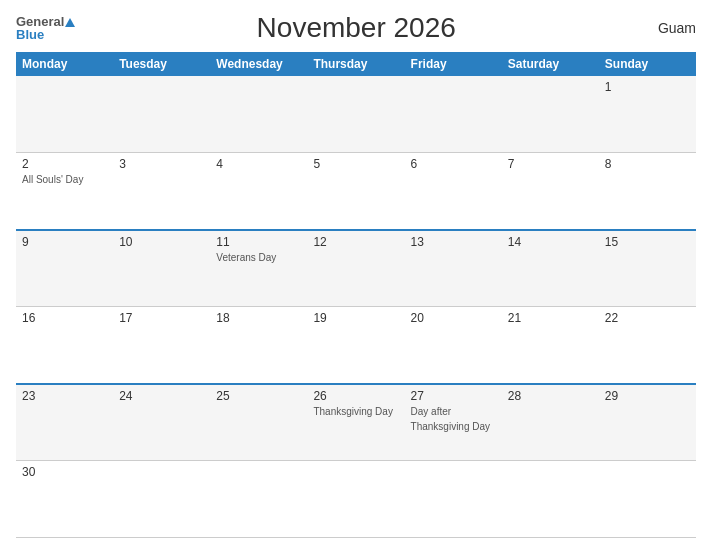 The height and width of the screenshot is (550, 712). What do you see at coordinates (454, 422) in the screenshot?
I see `calendar-cell: 27Day afterThanksgiving Day` at bounding box center [454, 422].